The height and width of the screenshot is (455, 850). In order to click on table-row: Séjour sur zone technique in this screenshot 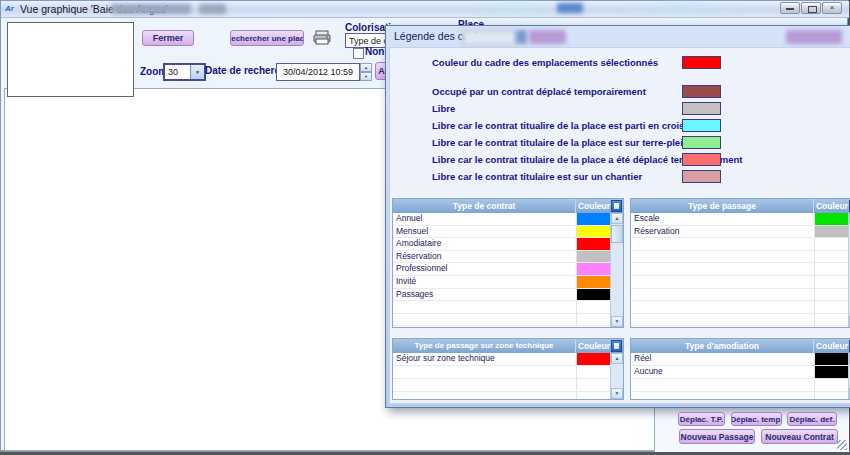, I will do `click(508, 360)`.